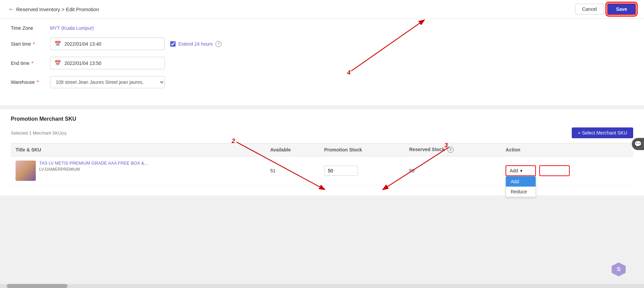 This screenshot has width=644, height=288. I want to click on required-star: *, so click(33, 44).